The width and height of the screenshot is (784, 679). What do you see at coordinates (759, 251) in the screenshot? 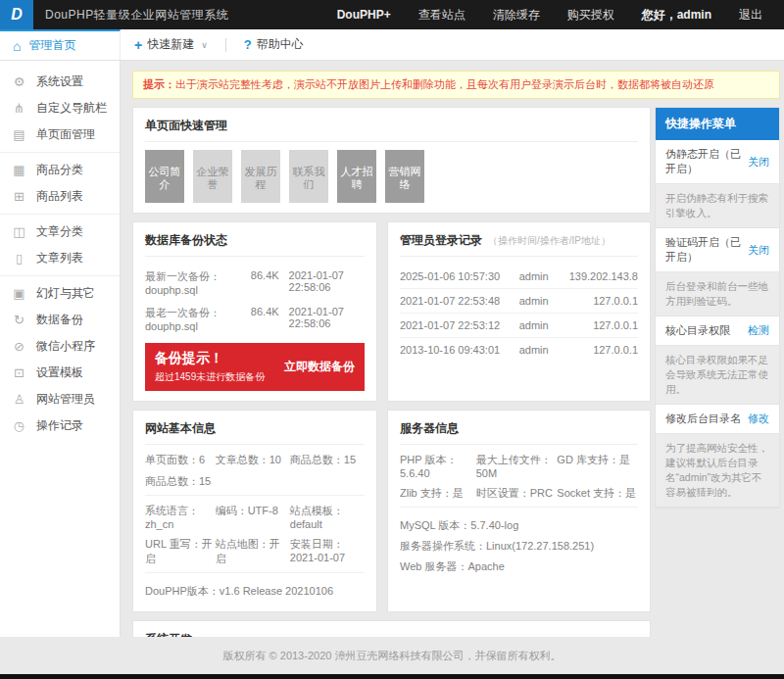
I see `captcha-close-link: 关闭` at bounding box center [759, 251].